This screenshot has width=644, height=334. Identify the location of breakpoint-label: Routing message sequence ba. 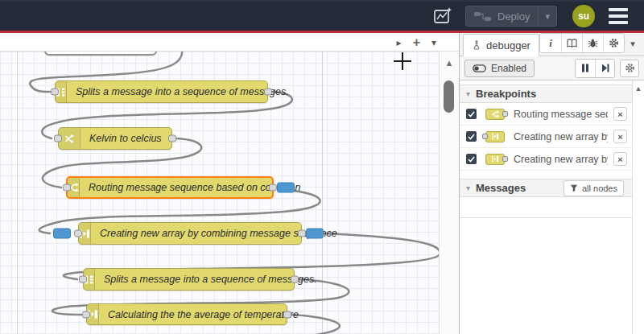
(560, 114).